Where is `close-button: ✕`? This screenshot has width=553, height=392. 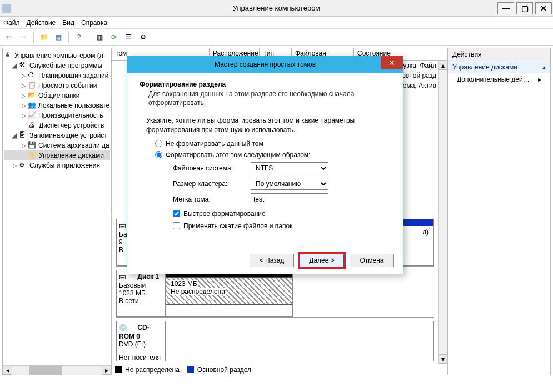 close-button: ✕ is located at coordinates (544, 8).